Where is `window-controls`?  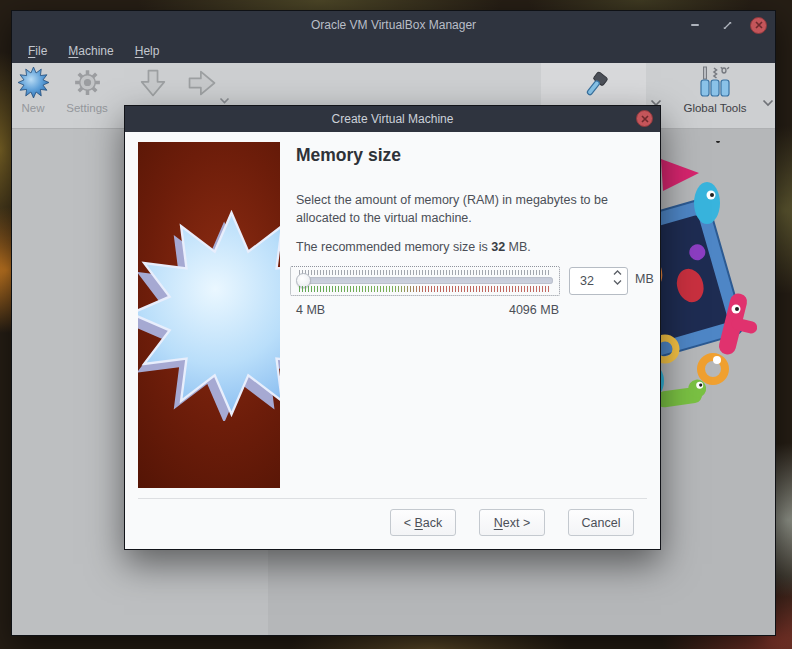
window-controls is located at coordinates (726, 25).